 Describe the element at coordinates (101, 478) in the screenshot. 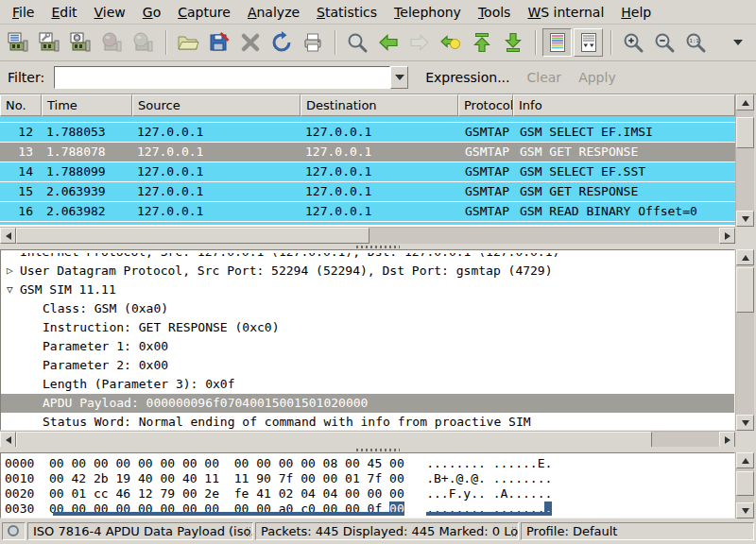

I see `hex-byte: 2b` at that location.